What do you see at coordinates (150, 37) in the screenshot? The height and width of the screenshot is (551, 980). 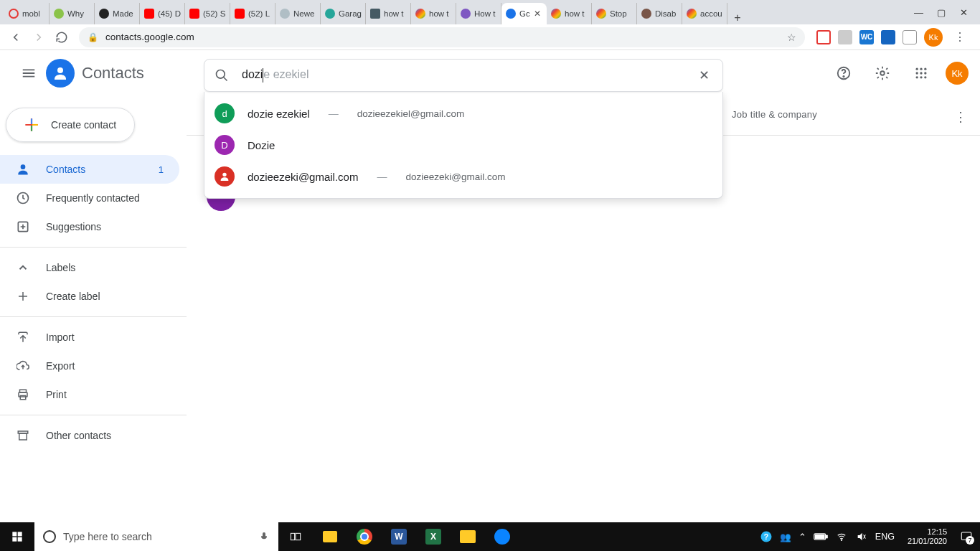 I see `url-text: contacts.google.com` at bounding box center [150, 37].